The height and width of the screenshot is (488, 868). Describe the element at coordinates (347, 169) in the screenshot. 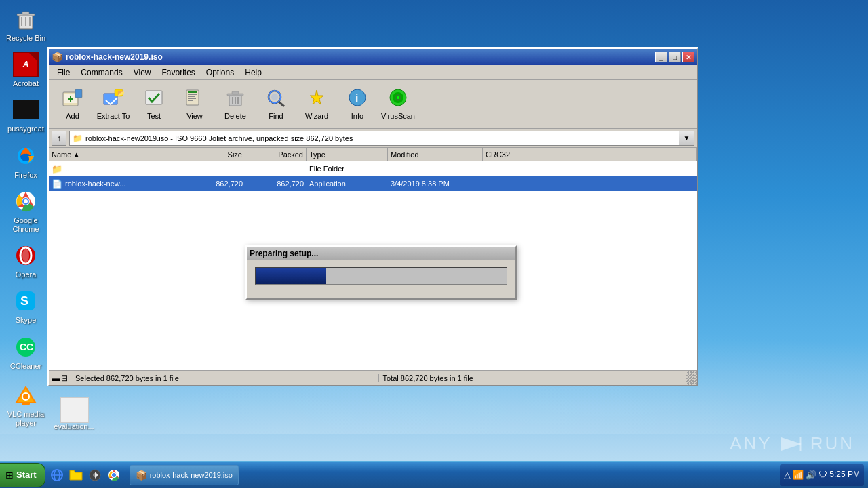

I see `file-type-cell: File Folder` at that location.